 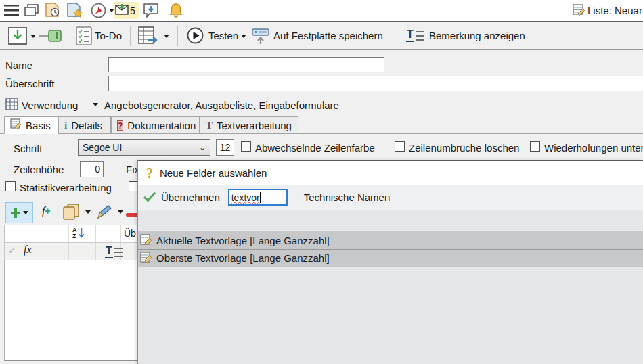 I want to click on save-to-disk-label: Auf Festplatte speichern, so click(x=328, y=35).